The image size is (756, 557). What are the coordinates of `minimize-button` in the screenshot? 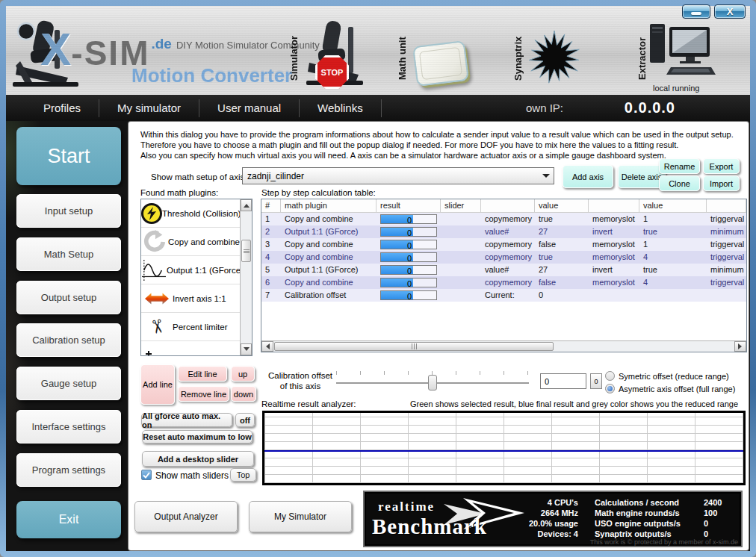 It's located at (696, 12).